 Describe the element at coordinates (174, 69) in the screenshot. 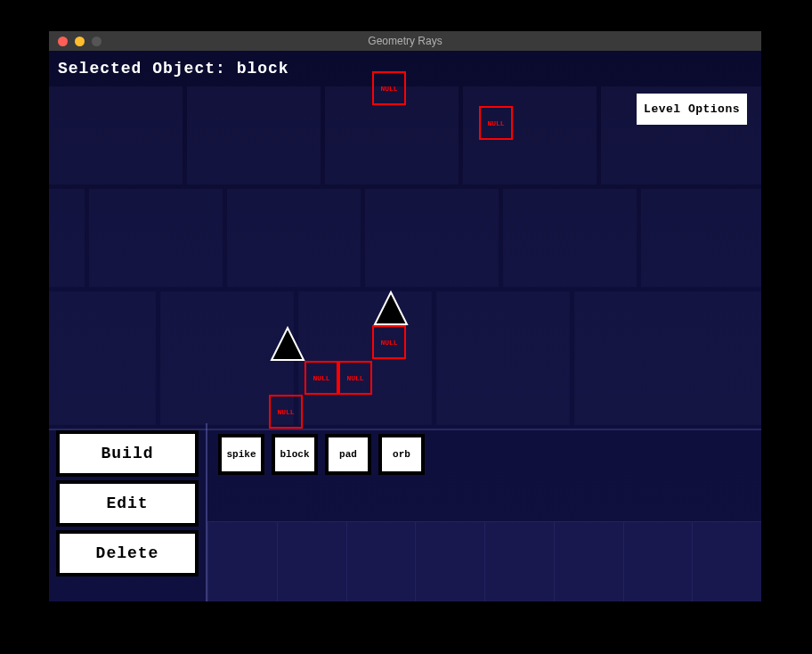

I see `selected-object-status: Selected Object: block` at that location.